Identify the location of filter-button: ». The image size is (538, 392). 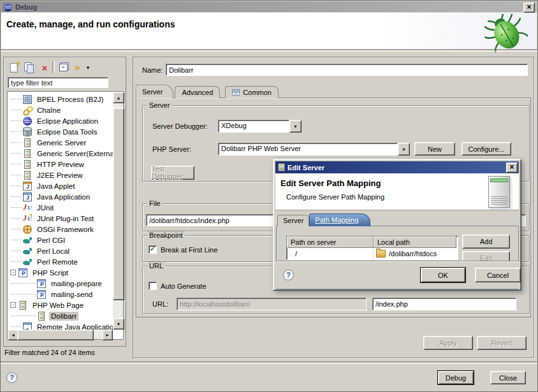
(77, 68).